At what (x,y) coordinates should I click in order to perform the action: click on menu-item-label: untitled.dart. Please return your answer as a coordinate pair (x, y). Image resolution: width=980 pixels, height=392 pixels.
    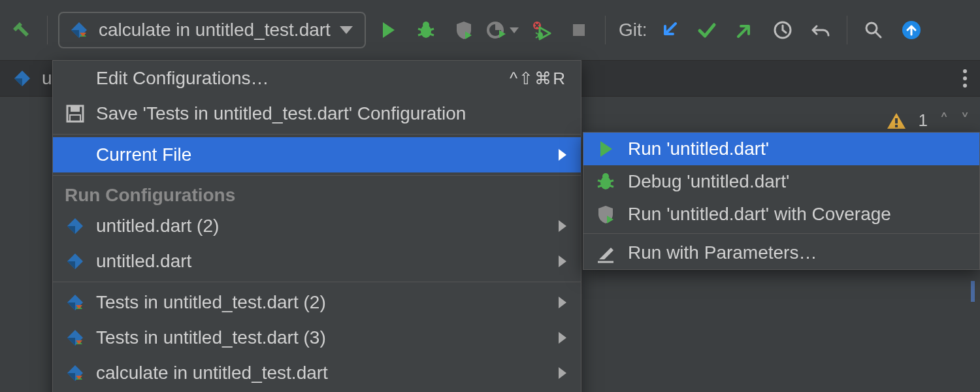
    Looking at the image, I should click on (144, 261).